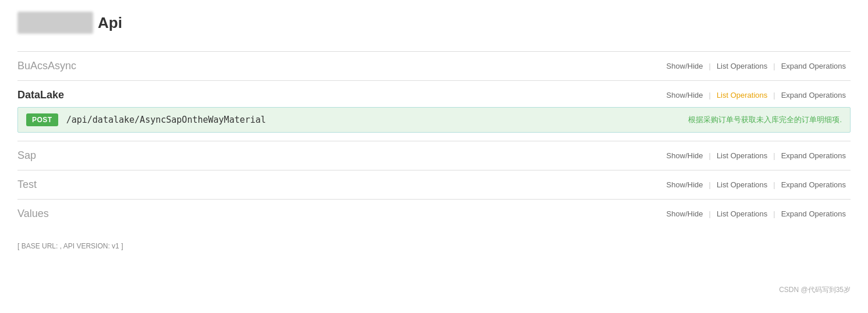  What do you see at coordinates (434, 184) in the screenshot?
I see `section-test: TestShow/Hide|List Operations|Expand Ope…` at bounding box center [434, 184].